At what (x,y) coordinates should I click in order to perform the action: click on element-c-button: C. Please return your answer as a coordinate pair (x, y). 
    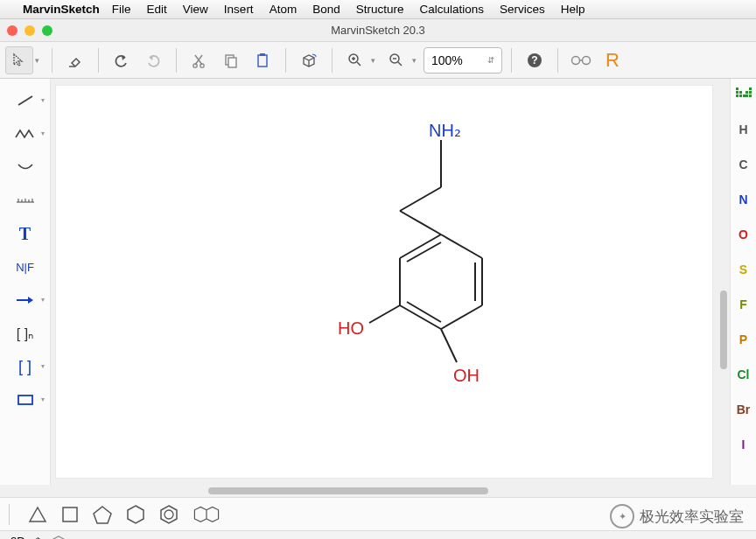
    Looking at the image, I should click on (743, 168).